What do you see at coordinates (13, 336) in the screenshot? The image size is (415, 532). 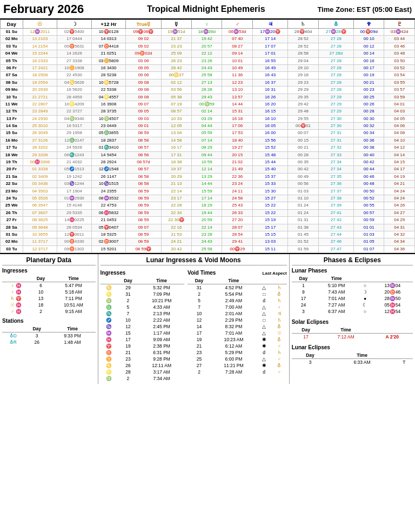 I see `station-planet: ⛢D` at bounding box center [13, 336].